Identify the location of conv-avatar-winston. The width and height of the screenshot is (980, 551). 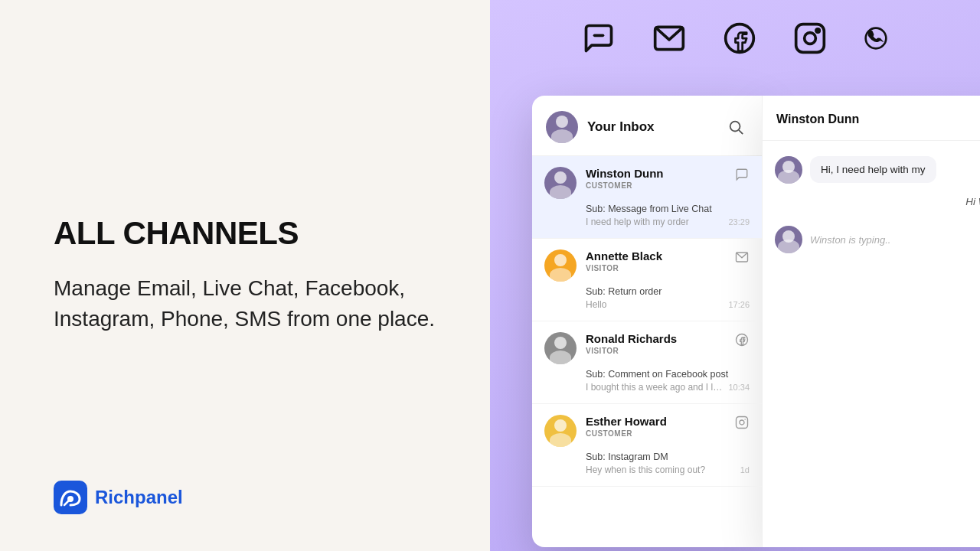
(560, 183).